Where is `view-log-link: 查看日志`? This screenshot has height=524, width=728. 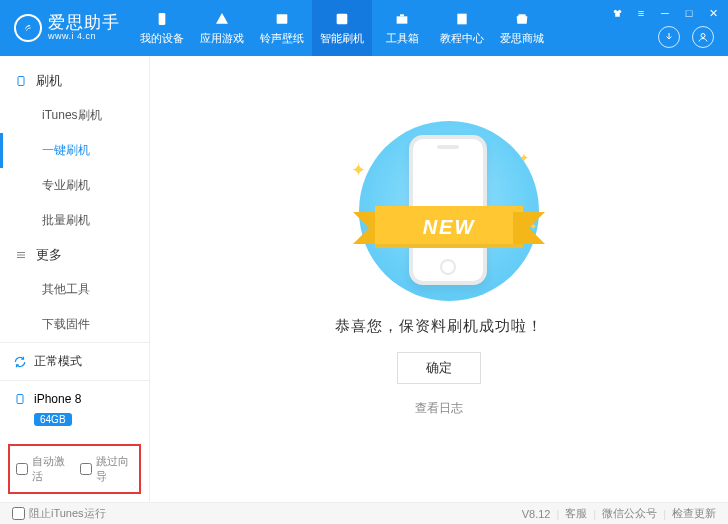
view-log-link: 查看日志 is located at coordinates (439, 408).